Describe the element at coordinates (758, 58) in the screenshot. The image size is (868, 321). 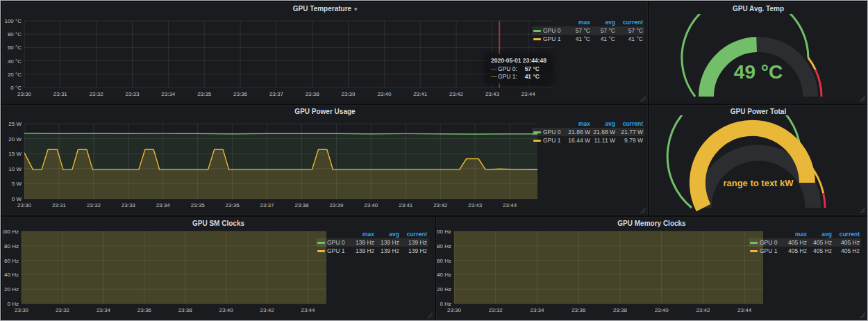
I see `gpu-avg-temp-gauge` at that location.